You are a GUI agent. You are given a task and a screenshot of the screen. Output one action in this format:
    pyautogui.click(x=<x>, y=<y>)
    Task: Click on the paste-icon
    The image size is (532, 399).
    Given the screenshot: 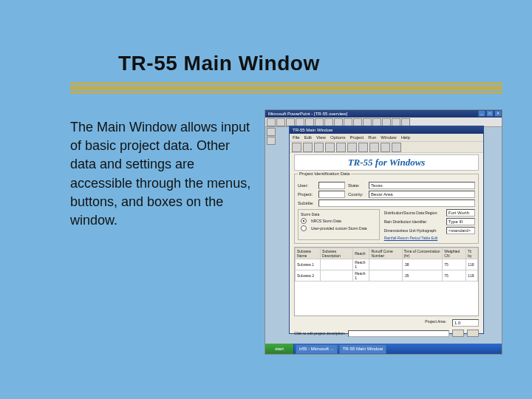 What is the action you would take?
    pyautogui.click(x=364, y=148)
    